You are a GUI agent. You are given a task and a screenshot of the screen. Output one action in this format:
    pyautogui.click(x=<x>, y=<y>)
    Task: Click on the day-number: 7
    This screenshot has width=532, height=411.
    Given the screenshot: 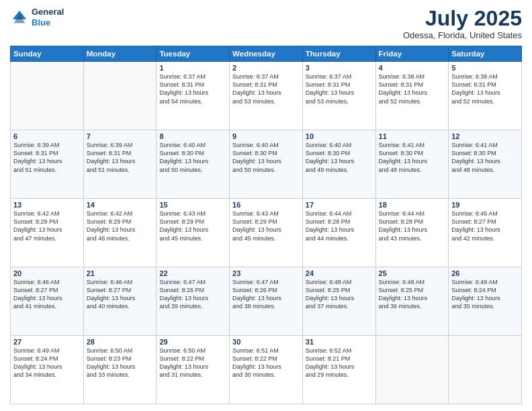 What is the action you would take?
    pyautogui.click(x=120, y=136)
    